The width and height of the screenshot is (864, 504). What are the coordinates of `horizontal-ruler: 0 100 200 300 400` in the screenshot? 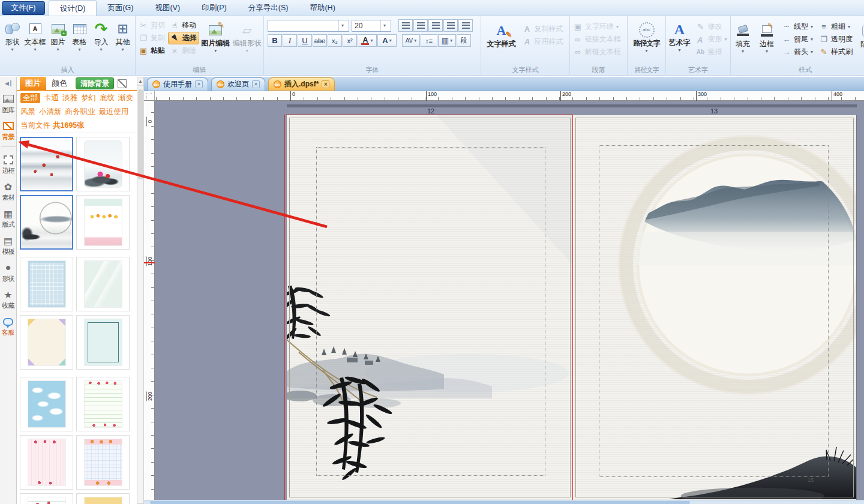 It's located at (509, 96).